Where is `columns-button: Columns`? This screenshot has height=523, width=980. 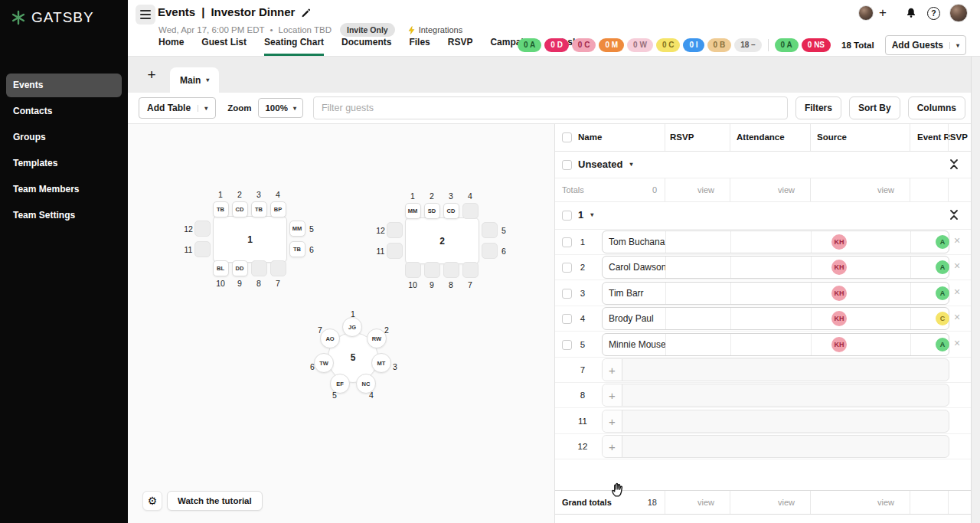 columns-button: Columns is located at coordinates (937, 108).